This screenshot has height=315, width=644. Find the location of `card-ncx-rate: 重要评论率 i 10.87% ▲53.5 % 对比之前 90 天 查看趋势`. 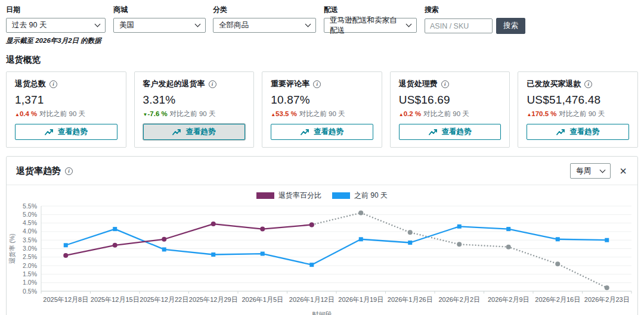

card-ncx-rate: 重要评论率 i 10.87% ▲53.5 % 对比之前 90 天 查看趋势 is located at coordinates (322, 110).